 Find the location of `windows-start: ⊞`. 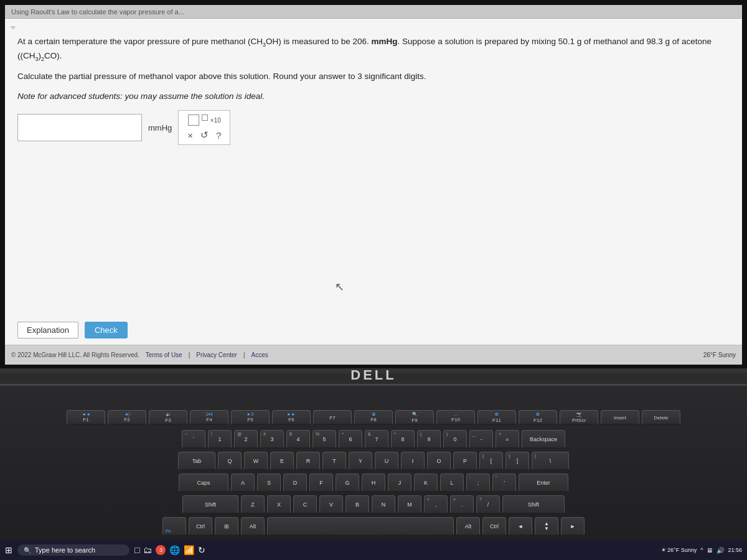

windows-start: ⊞ is located at coordinates (9, 550).